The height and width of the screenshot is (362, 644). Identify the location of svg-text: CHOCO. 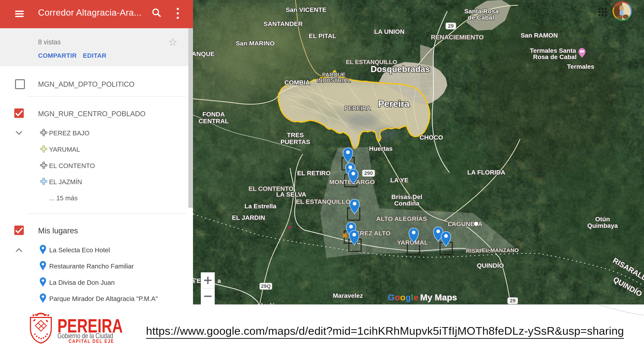
(432, 137).